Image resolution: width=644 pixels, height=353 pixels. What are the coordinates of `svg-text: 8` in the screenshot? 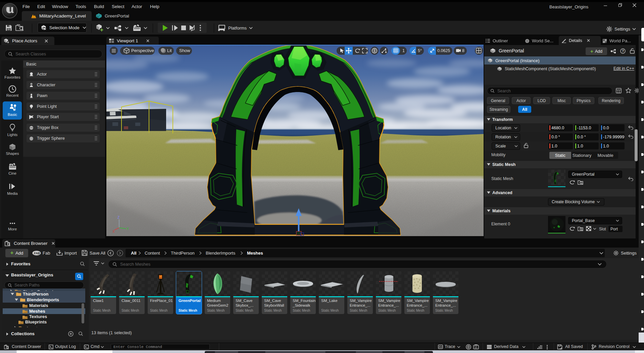 It's located at (463, 51).